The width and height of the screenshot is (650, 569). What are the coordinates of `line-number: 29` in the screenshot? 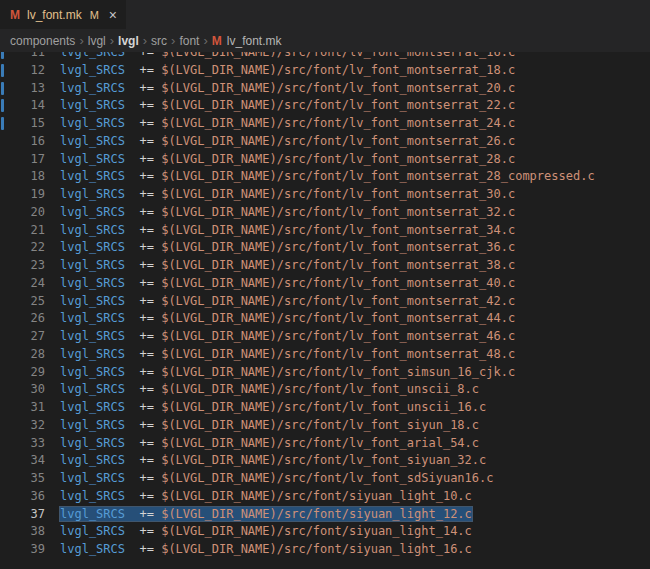 It's located at (22, 373).